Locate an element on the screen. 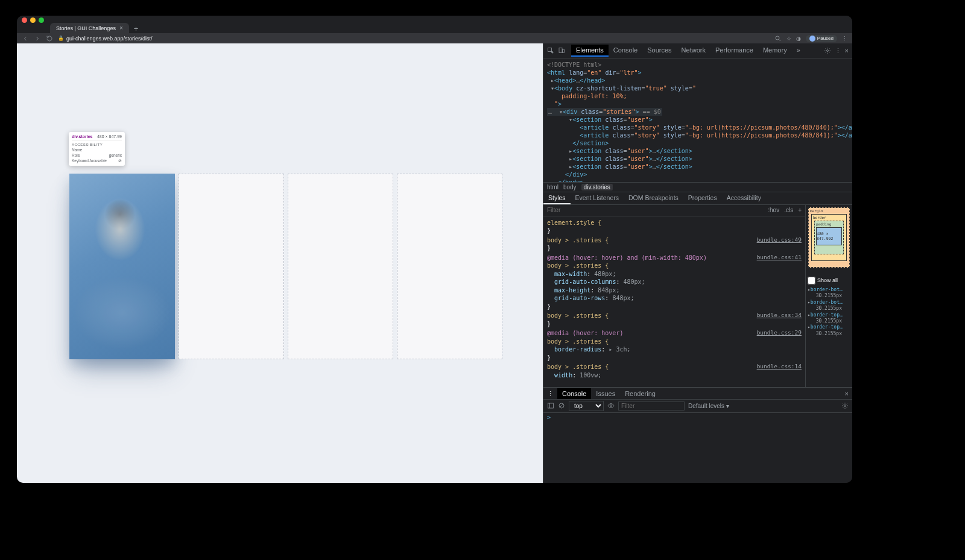 The width and height of the screenshot is (965, 560). dom-breadcrumb: html body div.stories is located at coordinates (698, 187).